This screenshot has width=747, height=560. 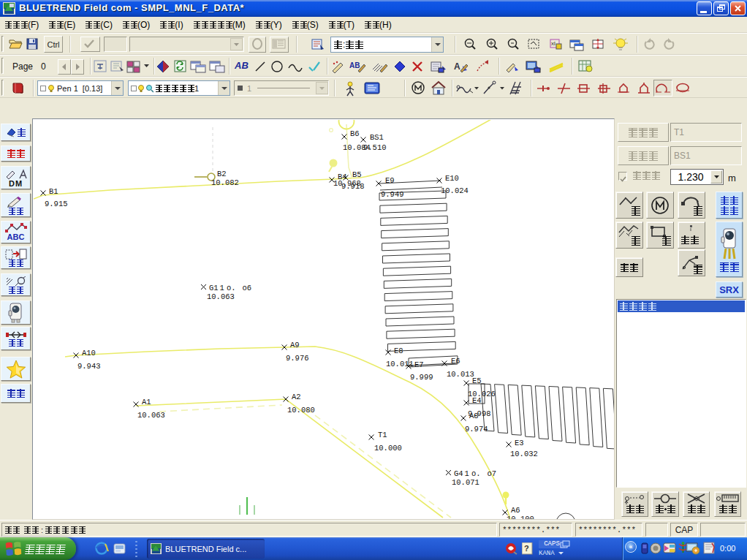 I want to click on svg-text: T1, so click(x=383, y=435).